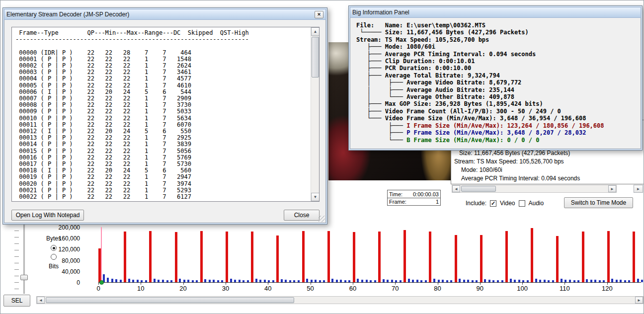  Describe the element at coordinates (534, 189) in the screenshot. I see `info-panel-scrollbar: ◄ ►` at that location.